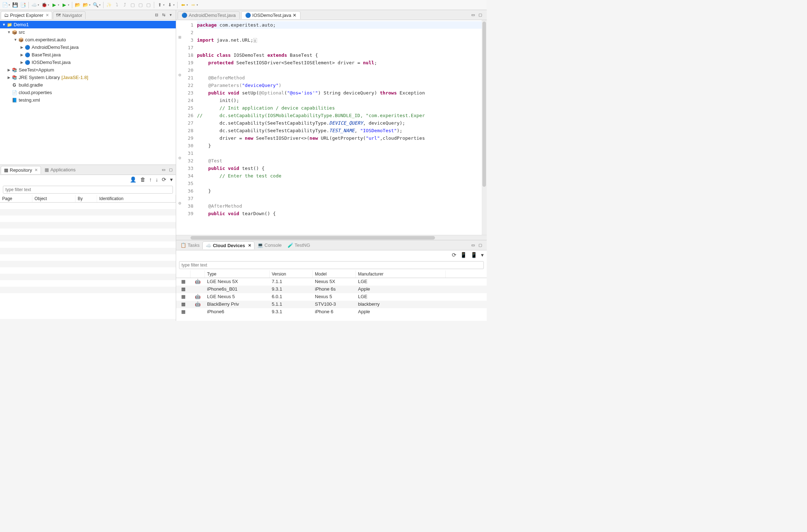 The height and width of the screenshot is (532, 807). Describe the element at coordinates (143, 180) in the screenshot. I see `delete-icon: 🗑` at that location.